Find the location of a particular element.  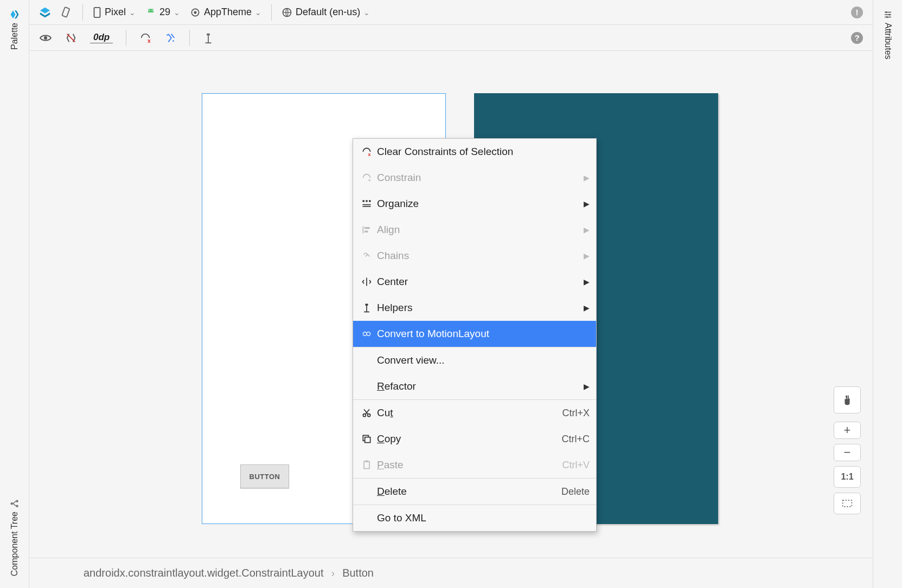

help-button: ? is located at coordinates (857, 38).